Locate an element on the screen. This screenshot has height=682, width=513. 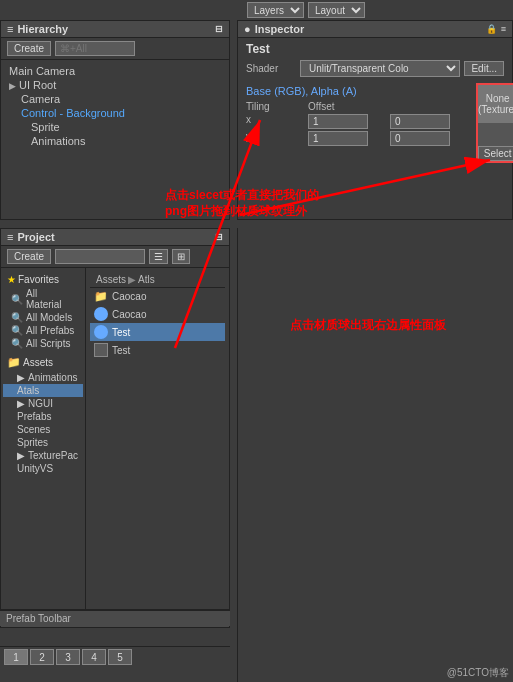
project-left-panel: ★ Favorites 🔍 All Material 🔍 All Models … is located at coordinates (44, 442).